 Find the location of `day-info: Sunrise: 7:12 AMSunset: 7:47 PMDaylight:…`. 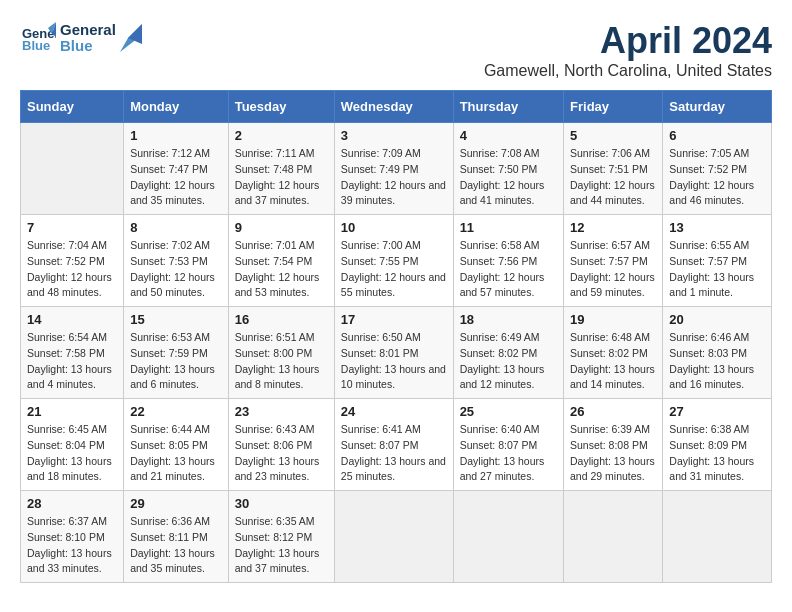

day-info: Sunrise: 7:12 AMSunset: 7:47 PMDaylight:… is located at coordinates (176, 178).